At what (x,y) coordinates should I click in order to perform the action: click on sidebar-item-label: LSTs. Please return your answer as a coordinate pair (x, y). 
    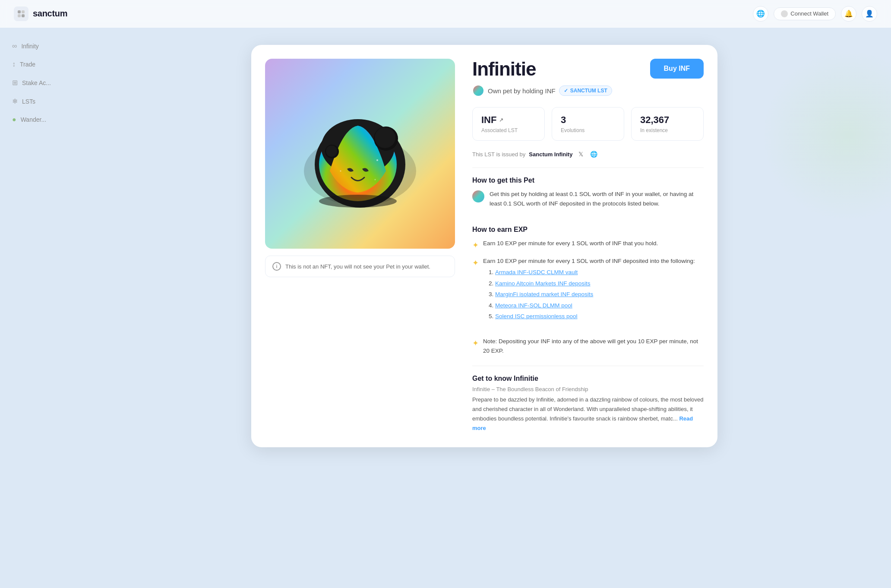
    Looking at the image, I should click on (28, 101).